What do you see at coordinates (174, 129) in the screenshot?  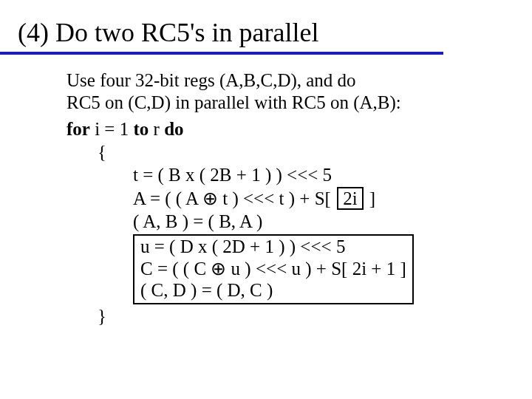 I see `kw-do: do` at bounding box center [174, 129].